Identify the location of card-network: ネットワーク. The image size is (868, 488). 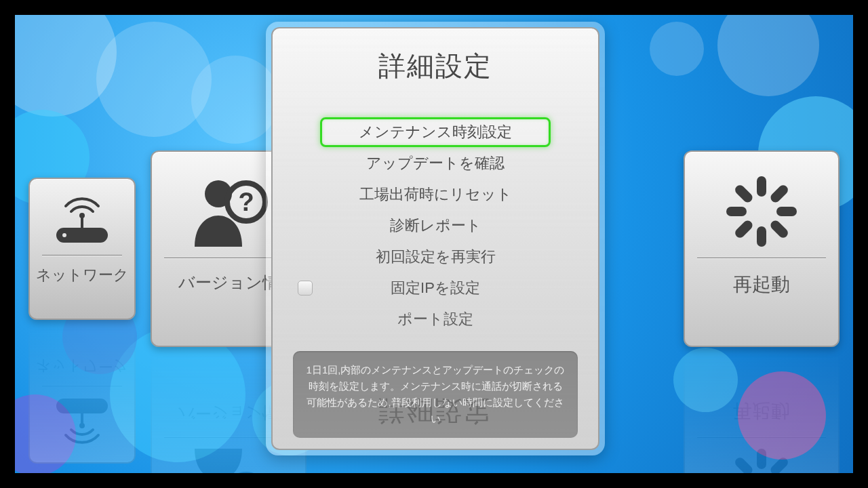
(82, 249).